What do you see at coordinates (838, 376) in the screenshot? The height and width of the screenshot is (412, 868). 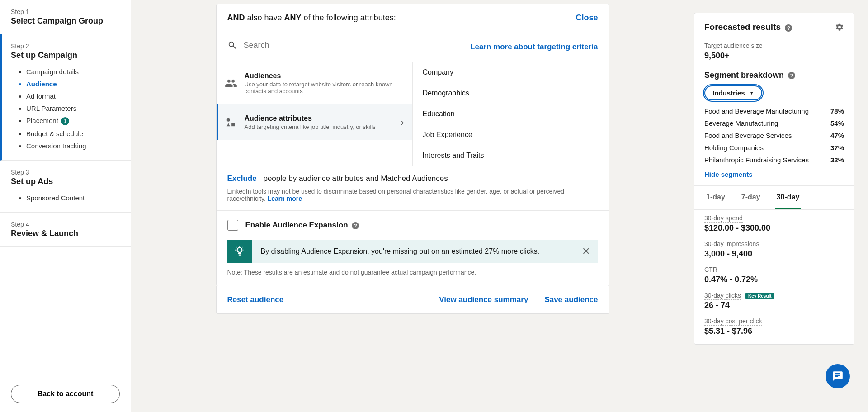 I see `chat-fab` at bounding box center [838, 376].